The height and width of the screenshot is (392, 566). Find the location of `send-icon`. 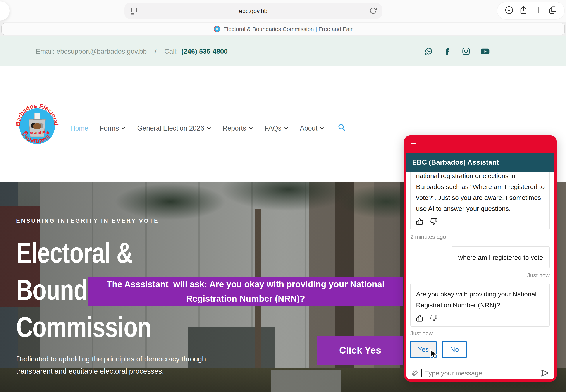

send-icon is located at coordinates (545, 373).